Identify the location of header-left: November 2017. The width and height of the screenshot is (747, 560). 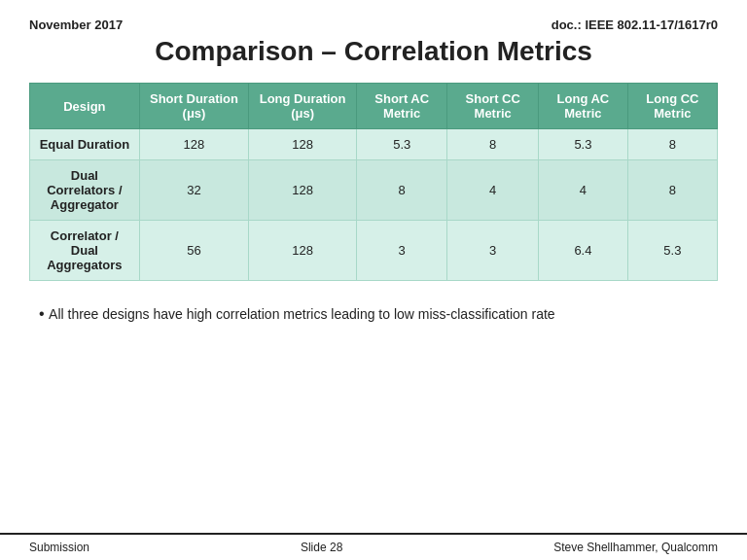
(76, 25).